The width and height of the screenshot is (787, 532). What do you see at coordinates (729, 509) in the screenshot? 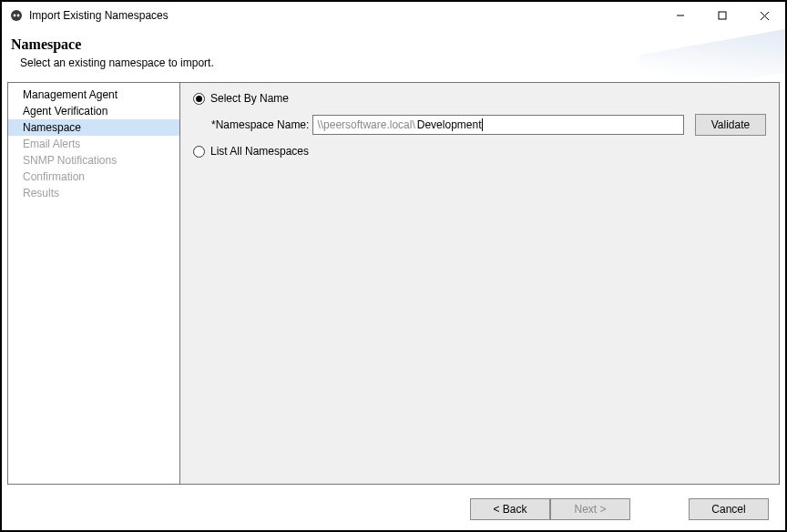
I see `cancel-button: Cancel` at bounding box center [729, 509].